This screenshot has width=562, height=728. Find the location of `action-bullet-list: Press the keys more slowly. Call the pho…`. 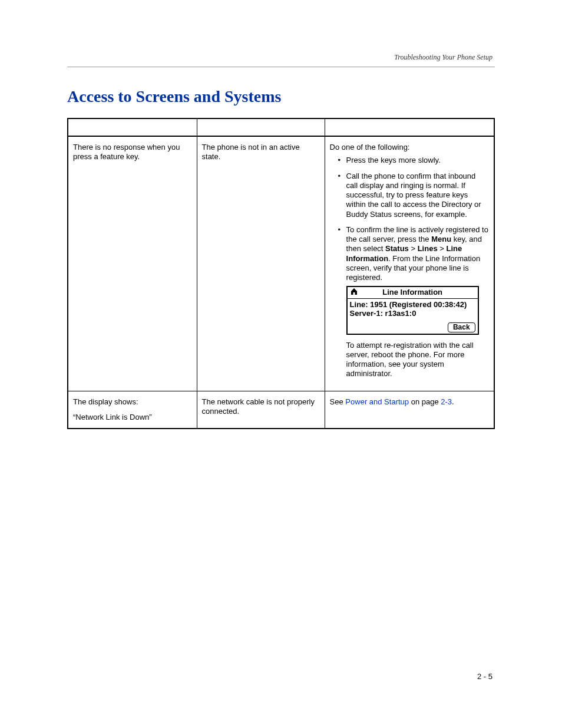

action-bullet-list: Press the keys more slowly. Call the pho… is located at coordinates (418, 267).